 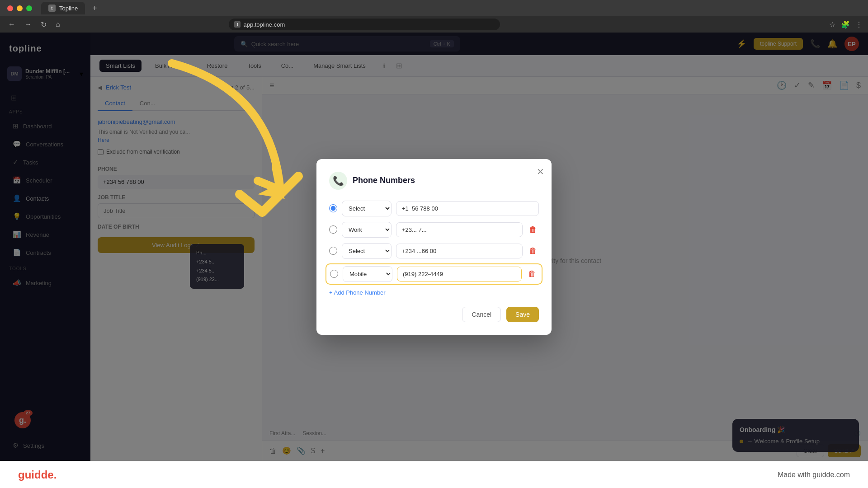 I want to click on back-button: ←, so click(x=12, y=24).